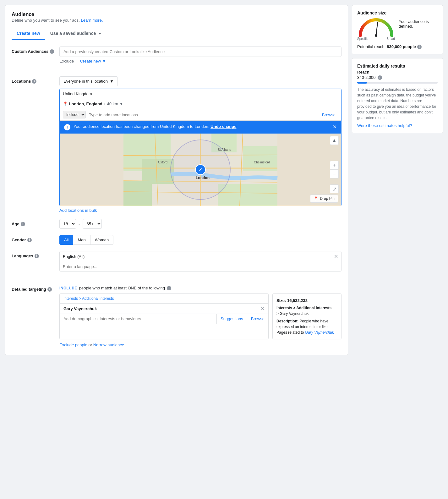 The height and width of the screenshot is (499, 448). What do you see at coordinates (320, 332) in the screenshot?
I see `tooltip-desc-italic: Gary Vaynerchuk` at bounding box center [320, 332].